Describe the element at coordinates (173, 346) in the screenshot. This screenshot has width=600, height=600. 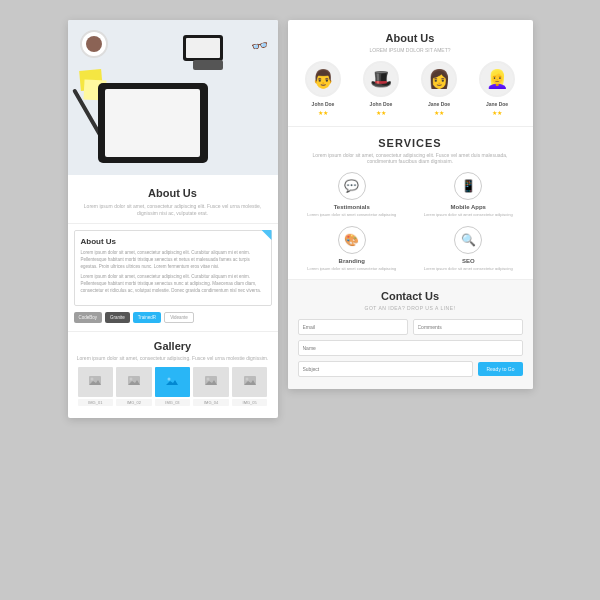
I see `gallery-title: Gallery` at that location.